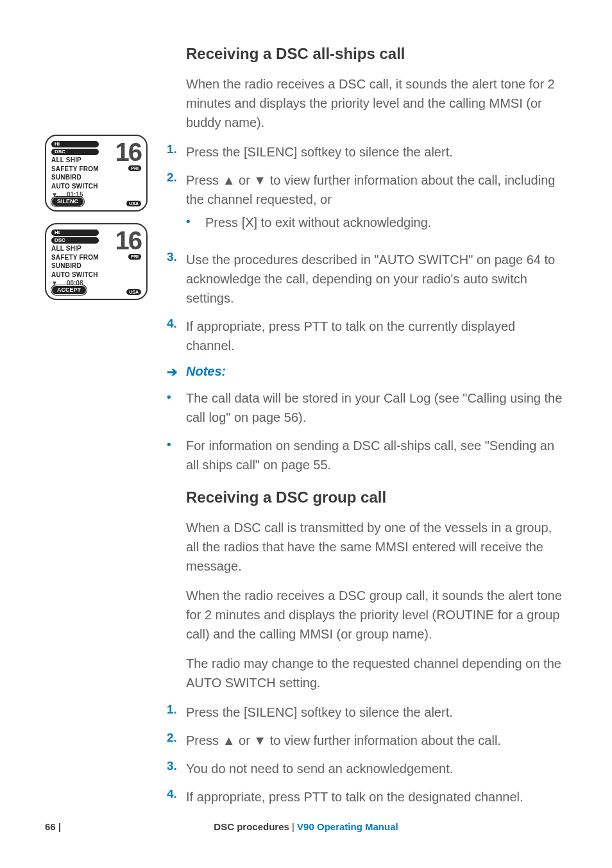  Describe the element at coordinates (367, 673) in the screenshot. I see `intro-paragraph-2c: The radio may change to the requested ch…` at that location.